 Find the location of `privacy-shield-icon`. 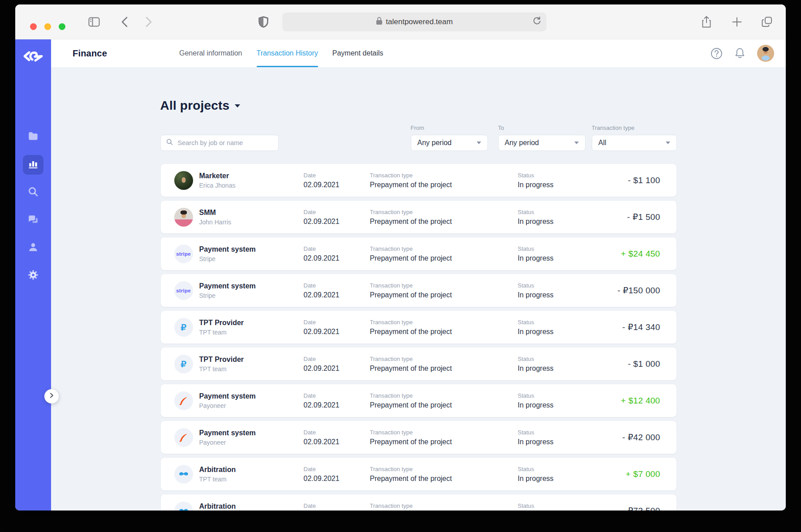

privacy-shield-icon is located at coordinates (263, 22).